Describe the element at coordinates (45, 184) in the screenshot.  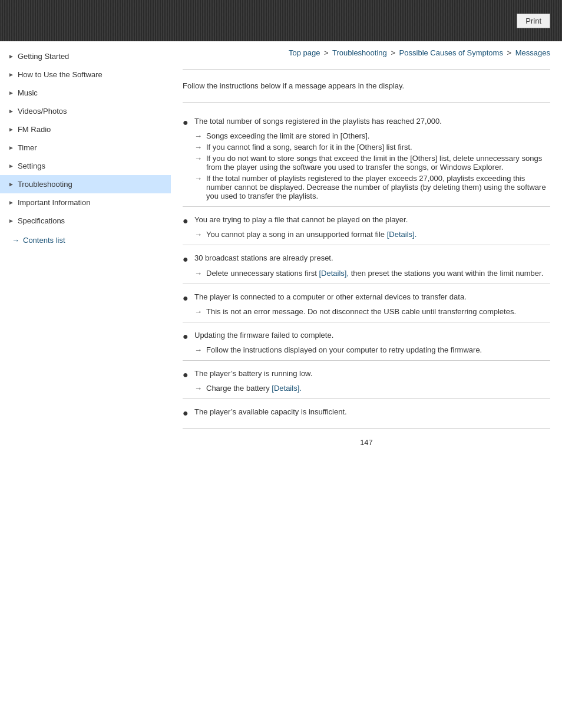
I see `sidebar-item-label: Troubleshooting` at that location.